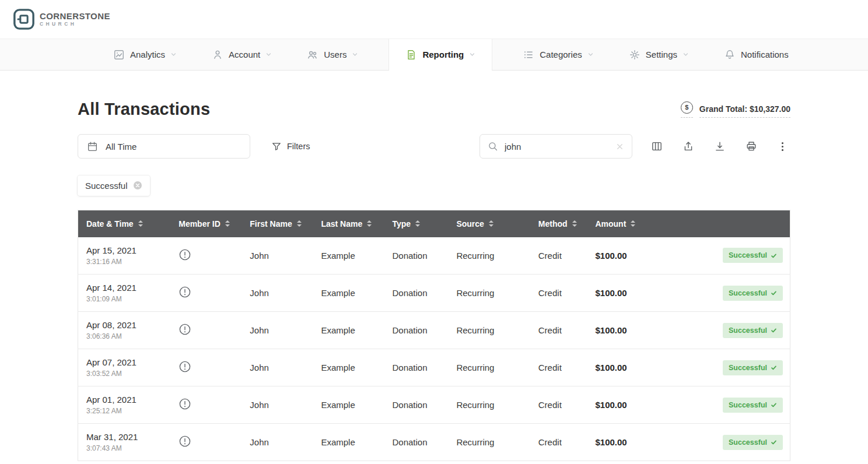  Describe the element at coordinates (128, 325) in the screenshot. I see `transaction-date: Apr 08, 2021` at that location.